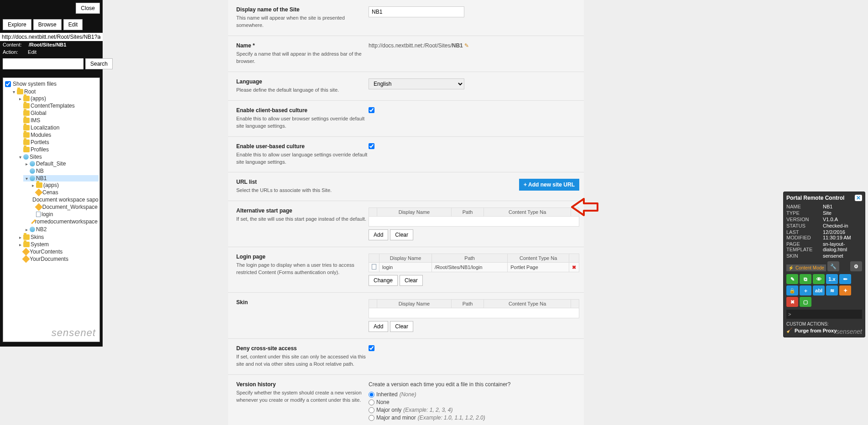  What do you see at coordinates (302, 302) in the screenshot?
I see `skin-label: Skin` at bounding box center [302, 302].